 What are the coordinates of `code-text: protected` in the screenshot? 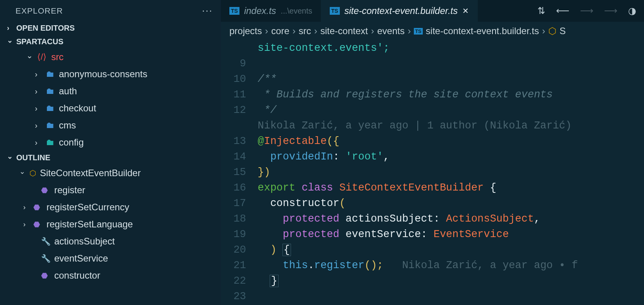 It's located at (311, 219).